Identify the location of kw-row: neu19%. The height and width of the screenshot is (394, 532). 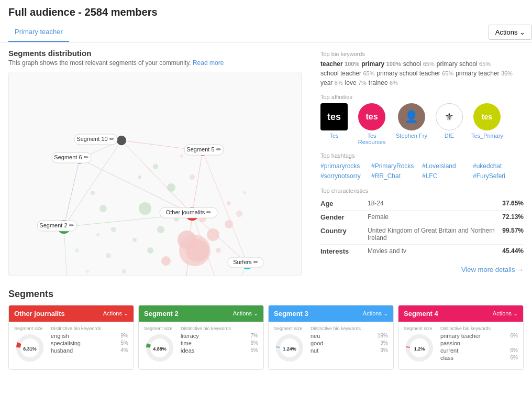
(349, 336).